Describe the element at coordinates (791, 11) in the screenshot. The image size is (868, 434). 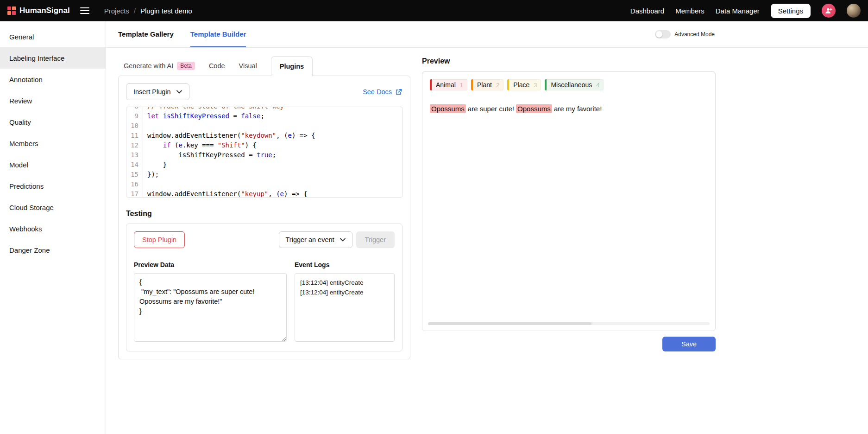
I see `settings-button: Settings` at that location.